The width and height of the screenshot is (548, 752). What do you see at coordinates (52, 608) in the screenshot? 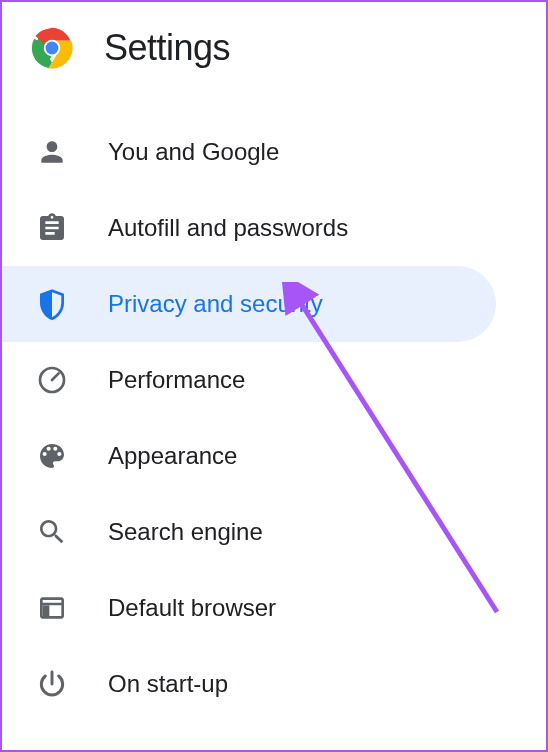
I see `window-icon` at bounding box center [52, 608].